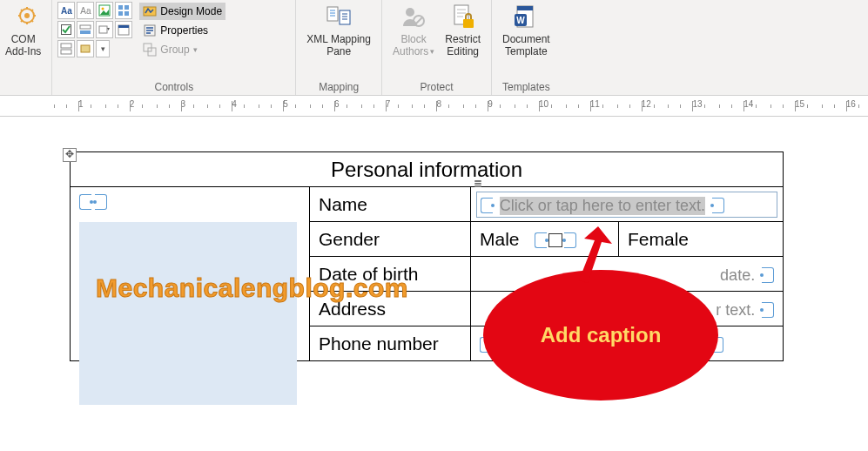 Image resolution: width=868 pixels, height=451 pixels. Describe the element at coordinates (124, 30) in the screenshot. I see `date-cc-icon` at that location.